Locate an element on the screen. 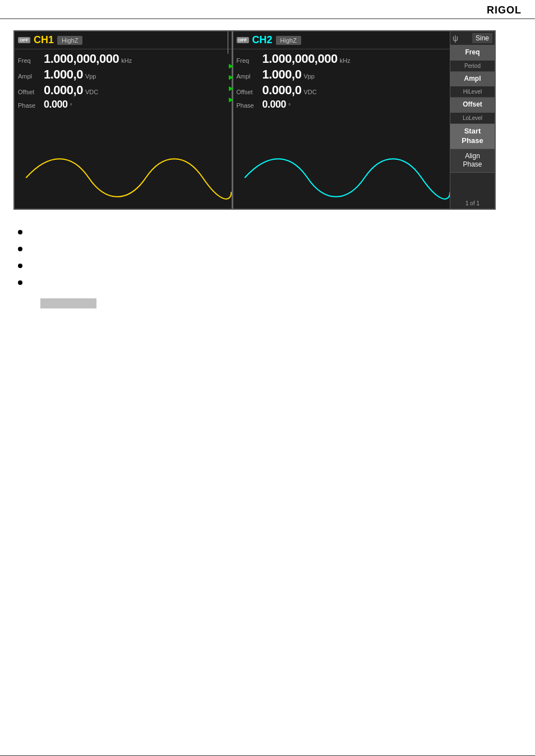  ch1-freq-row: Freq 1.000,000,000 kHz is located at coordinates (123, 59).